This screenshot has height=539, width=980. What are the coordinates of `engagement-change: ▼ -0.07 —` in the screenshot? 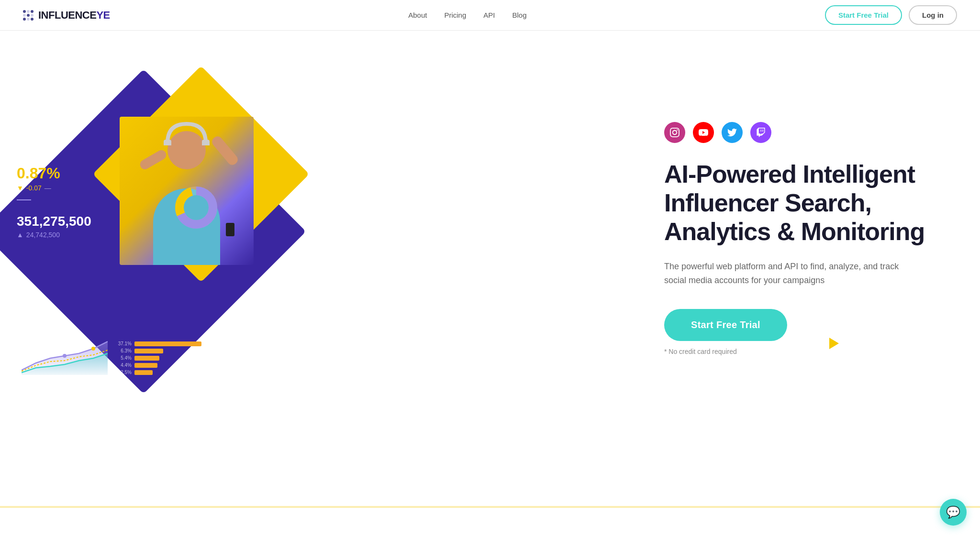 It's located at (54, 188).